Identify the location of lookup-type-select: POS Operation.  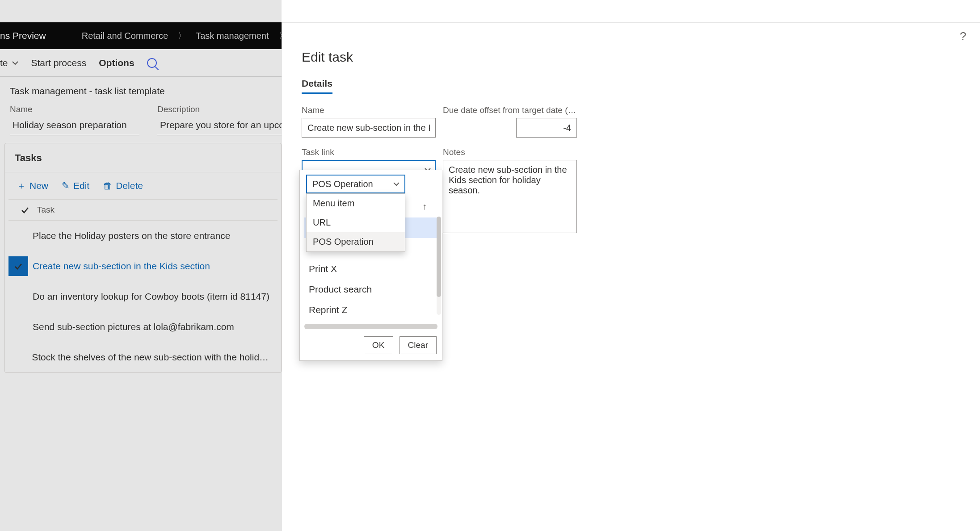
(356, 184).